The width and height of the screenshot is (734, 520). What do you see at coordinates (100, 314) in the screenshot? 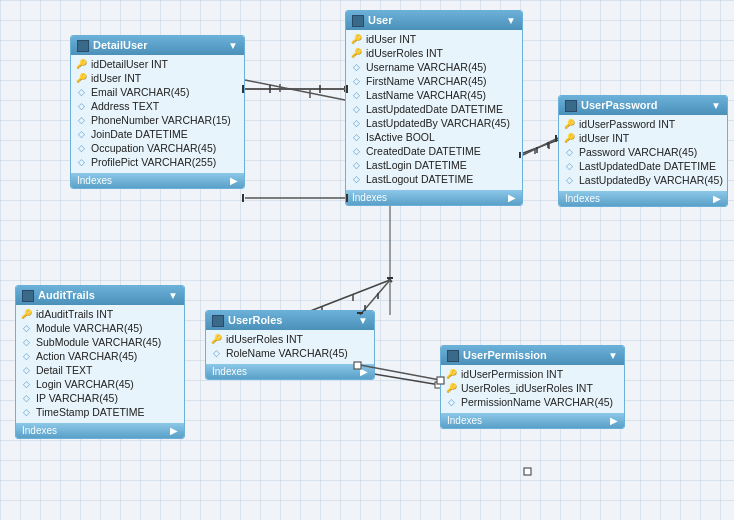
I see `field-row: 🔑idAuditTrails INT` at bounding box center [100, 314].